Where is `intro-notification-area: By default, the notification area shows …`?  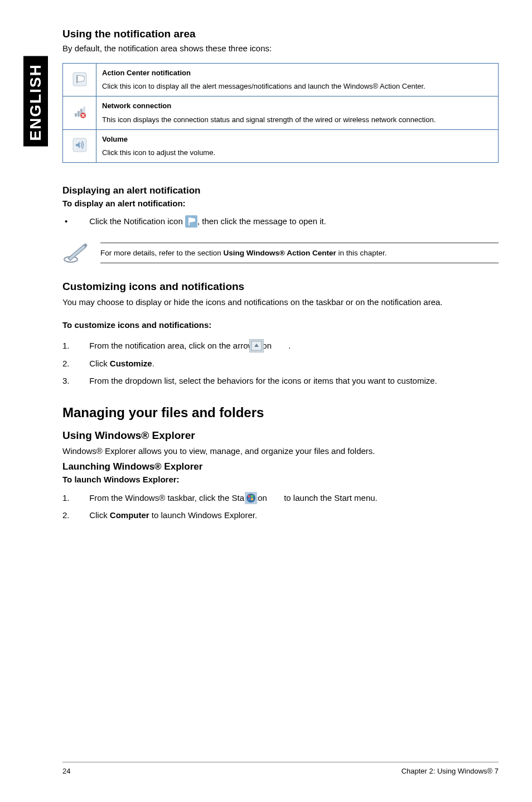
intro-notification-area: By default, the notification area shows … is located at coordinates (280, 48).